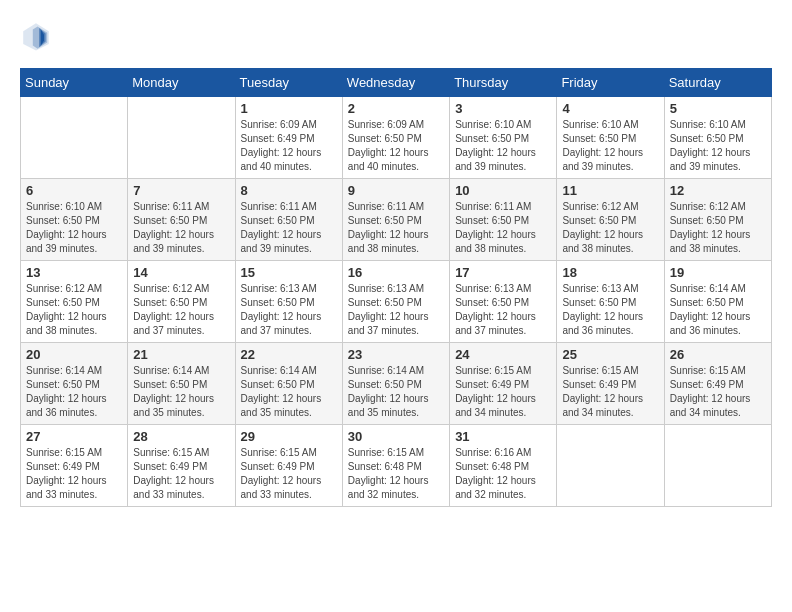 The image size is (792, 612). I want to click on day-number: 9, so click(396, 190).